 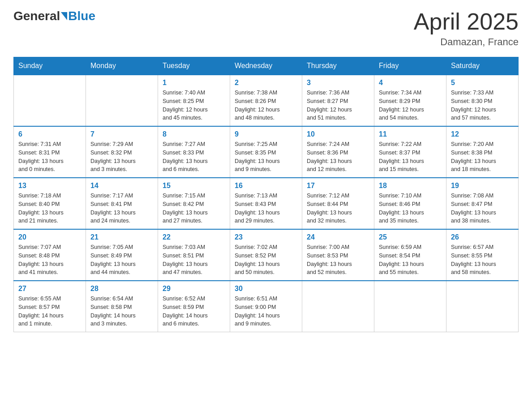 What do you see at coordinates (482, 186) in the screenshot?
I see `day-number: 19` at bounding box center [482, 186].